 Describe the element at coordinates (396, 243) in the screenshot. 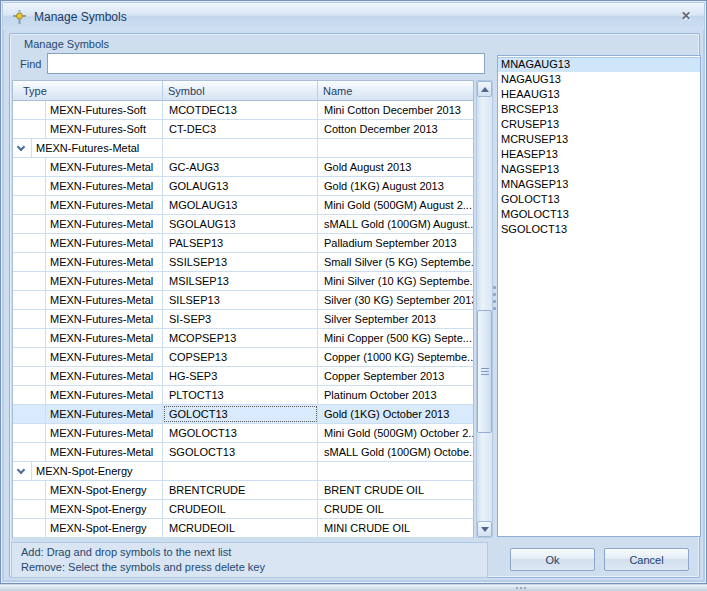

I see `cell-name: Palladium September 2013` at that location.